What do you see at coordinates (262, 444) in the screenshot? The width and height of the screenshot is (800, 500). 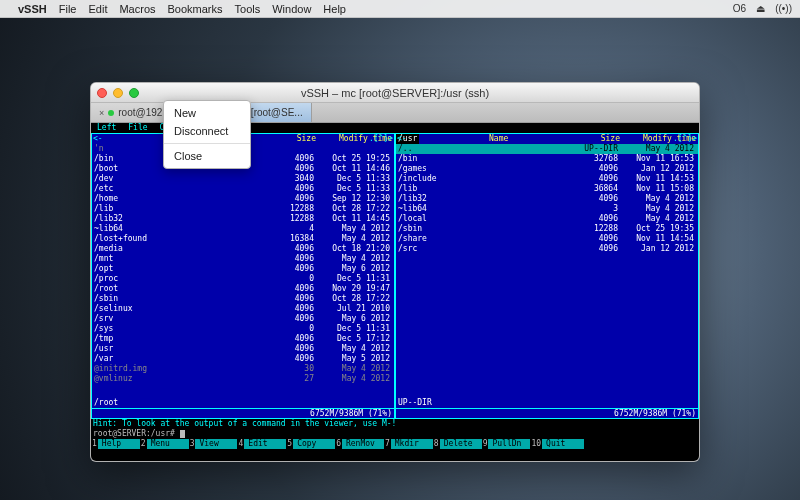 I see `fkey-4: 4Edit` at bounding box center [262, 444].